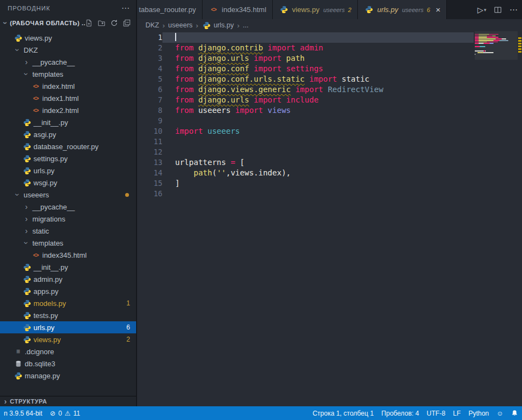  I want to click on breadcrumb-item-DKZ: DKZ, so click(153, 25).